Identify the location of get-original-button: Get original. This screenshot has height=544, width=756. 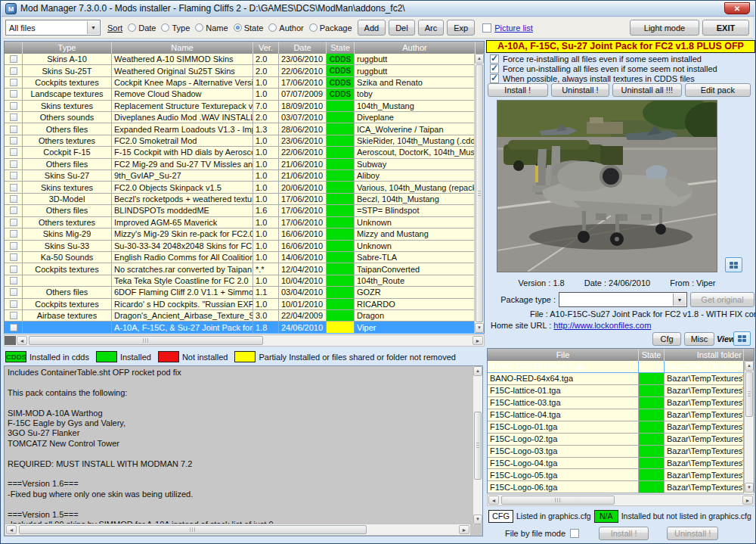
(723, 300).